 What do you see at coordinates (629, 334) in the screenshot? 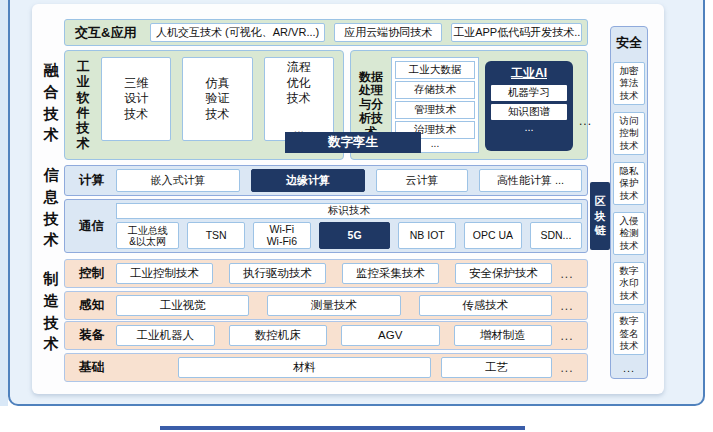
I see `tech-box: 数字 签名 技术` at bounding box center [629, 334].